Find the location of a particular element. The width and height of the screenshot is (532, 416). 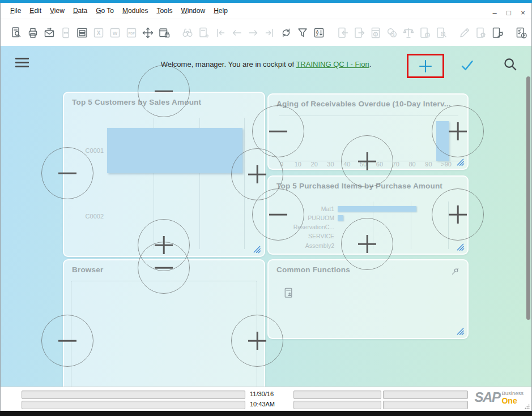

category-label: C0002 is located at coordinates (90, 216).